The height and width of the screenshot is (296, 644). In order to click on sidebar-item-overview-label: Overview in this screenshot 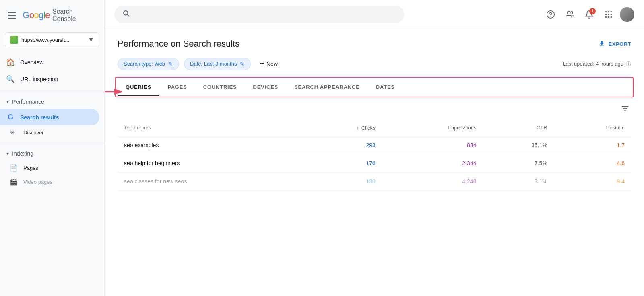, I will do `click(32, 62)`.